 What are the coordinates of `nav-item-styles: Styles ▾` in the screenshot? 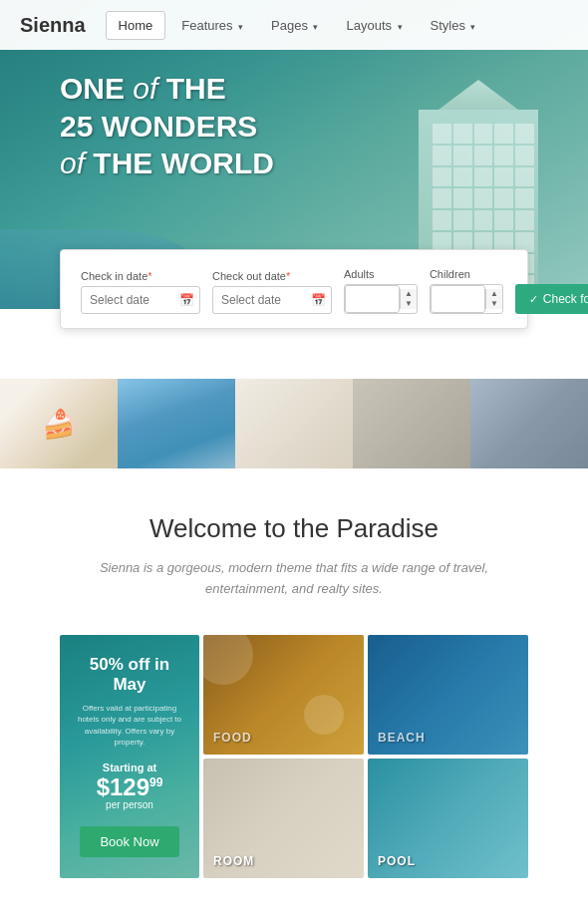 It's located at (453, 25).